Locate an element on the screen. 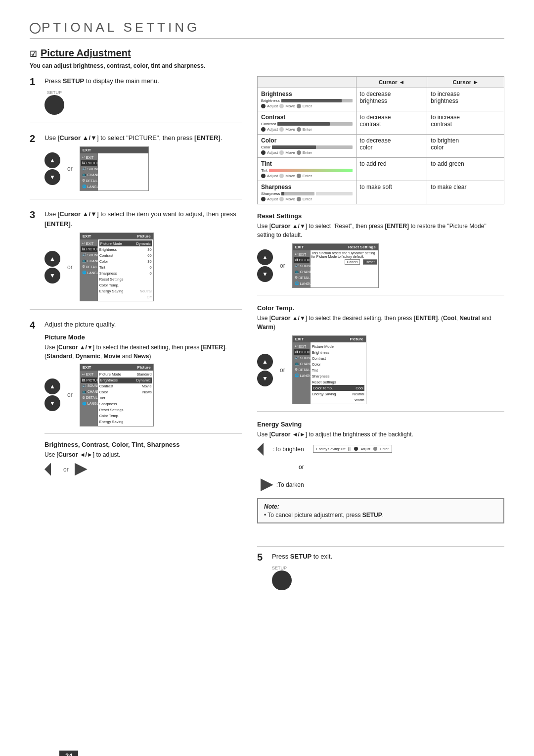  up-arrow-pm-icon: ▲ is located at coordinates (52, 386).